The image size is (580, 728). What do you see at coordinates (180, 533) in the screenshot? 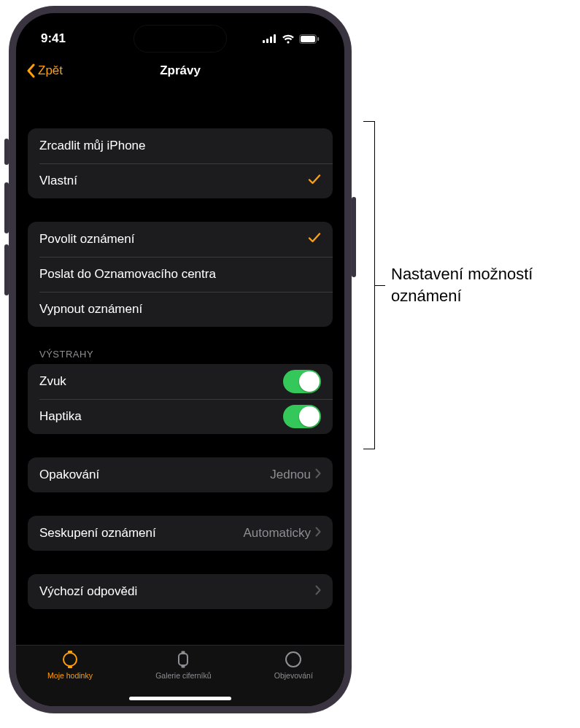
I see `row-grouping: Seskupení oznámení Automaticky` at bounding box center [180, 533].